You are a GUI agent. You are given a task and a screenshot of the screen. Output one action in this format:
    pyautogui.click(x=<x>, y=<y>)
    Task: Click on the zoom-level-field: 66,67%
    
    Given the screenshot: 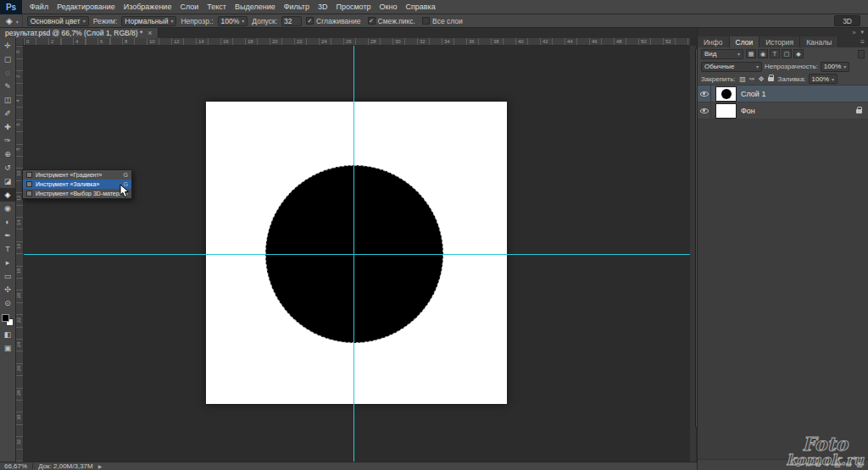 What is the action you would take?
    pyautogui.click(x=15, y=466)
    